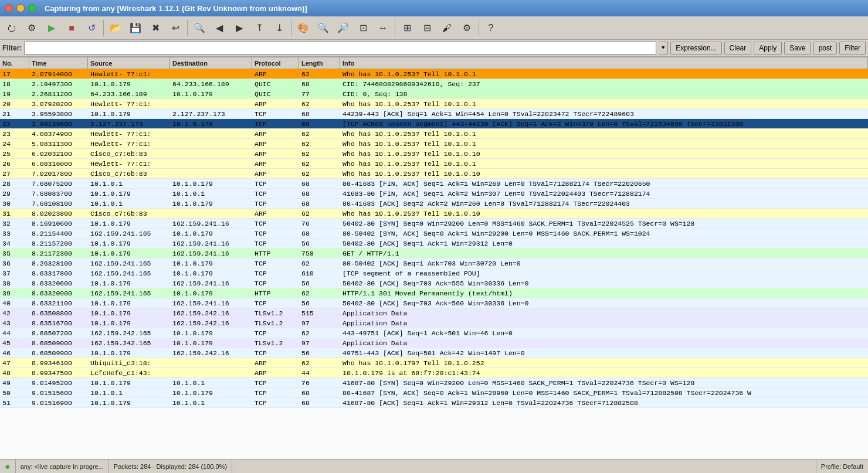 The height and width of the screenshot is (473, 868). What do you see at coordinates (434, 28) in the screenshot?
I see `toolbar: ⭮ ⚙ ▶ ■ ↺ 📂 💾 ✖ ↩ 🔍 ◀ ▶ ⤒ ⤓ 🎨 🔍 🔎 ⊡ ↔ ⊞ …` at bounding box center [434, 28].